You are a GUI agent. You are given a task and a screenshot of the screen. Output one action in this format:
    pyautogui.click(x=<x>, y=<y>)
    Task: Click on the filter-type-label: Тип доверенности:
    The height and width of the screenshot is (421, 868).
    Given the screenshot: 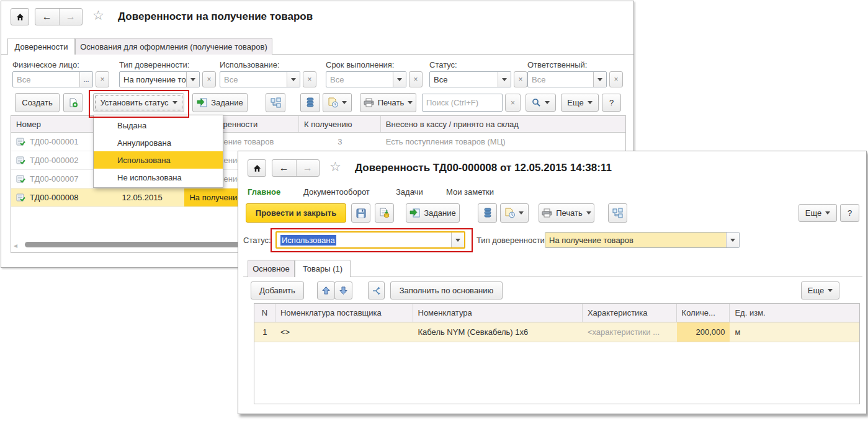 What is the action you would take?
    pyautogui.click(x=154, y=64)
    